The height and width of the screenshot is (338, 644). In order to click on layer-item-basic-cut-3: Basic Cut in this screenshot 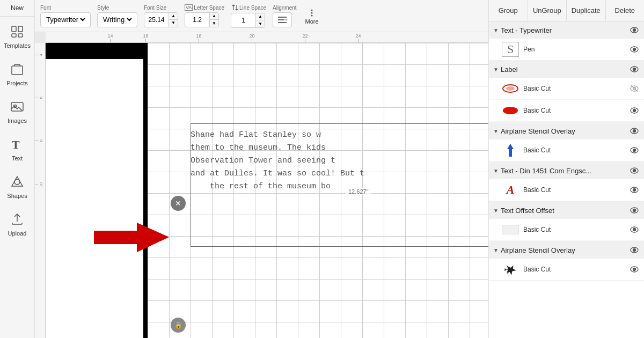, I will do `click(567, 150)`.